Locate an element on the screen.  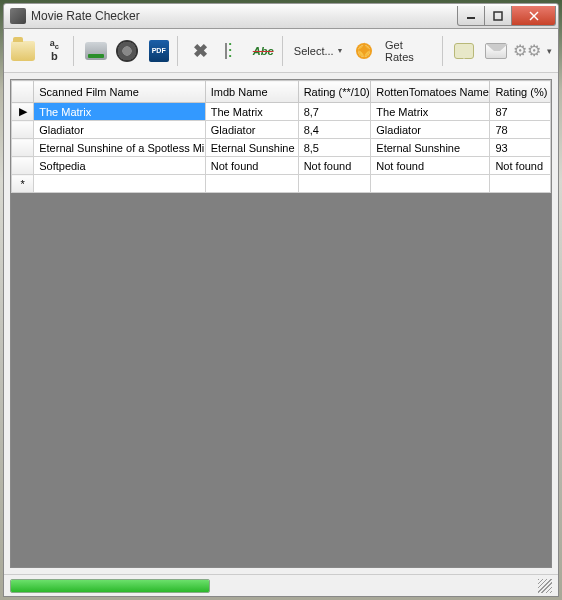
progress-bar is located at coordinates (110, 586).